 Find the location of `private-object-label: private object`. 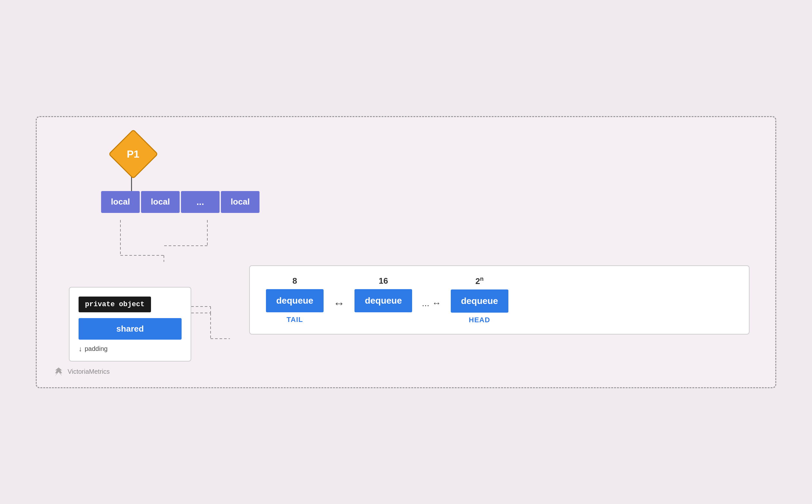

private-object-label: private object is located at coordinates (115, 305).